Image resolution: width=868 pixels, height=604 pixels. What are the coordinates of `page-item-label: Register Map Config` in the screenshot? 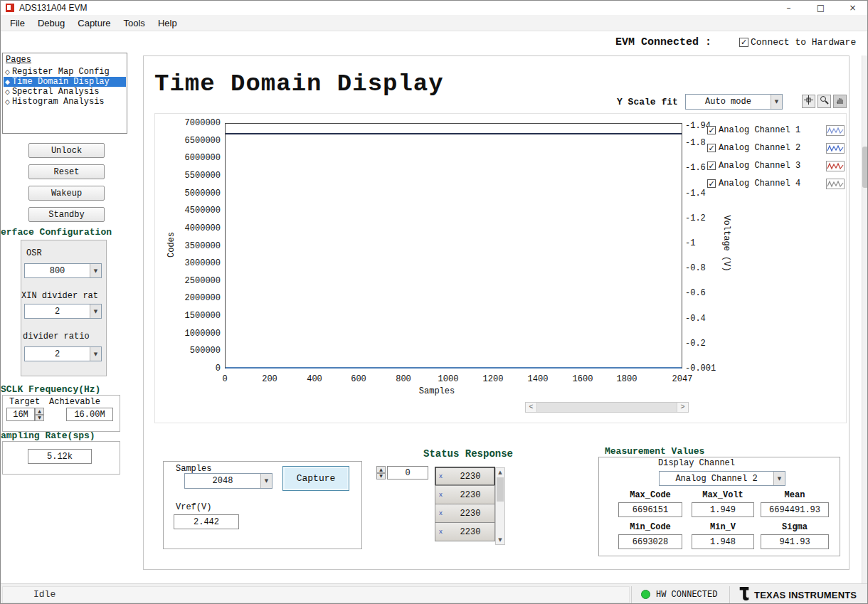 It's located at (61, 72).